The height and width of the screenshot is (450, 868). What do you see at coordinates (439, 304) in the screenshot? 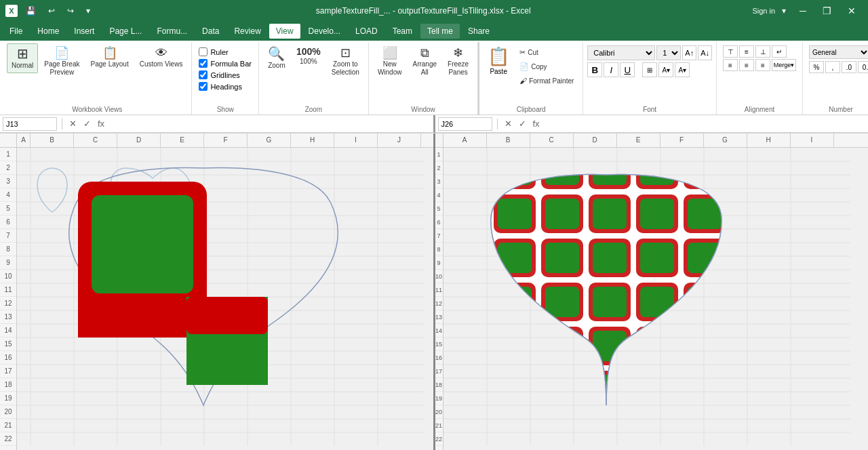
I see `rrow-12: 12` at bounding box center [439, 304].